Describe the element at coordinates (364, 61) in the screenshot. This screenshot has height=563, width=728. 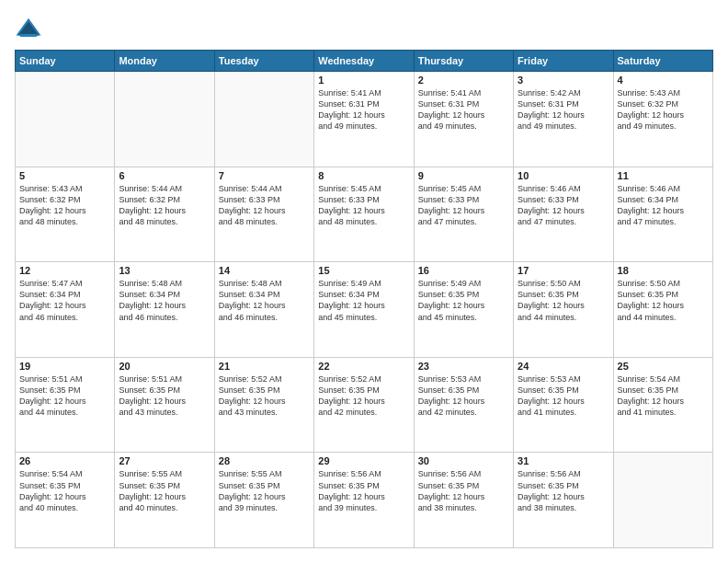
I see `calendar-header-row: SundayMondayTuesdayWednesdayThursdayFrid…` at that location.